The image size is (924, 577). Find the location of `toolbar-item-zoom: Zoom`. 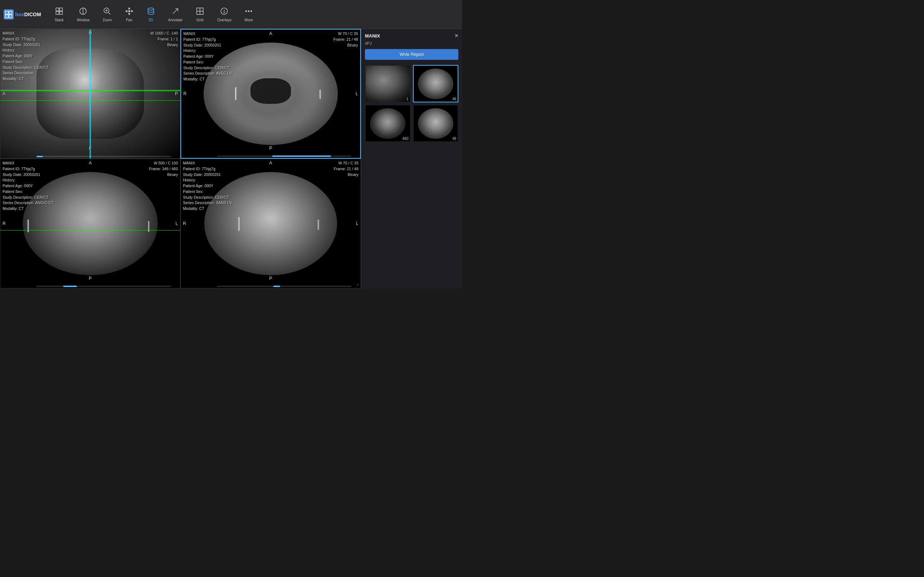

toolbar-item-zoom: Zoom is located at coordinates (107, 15).